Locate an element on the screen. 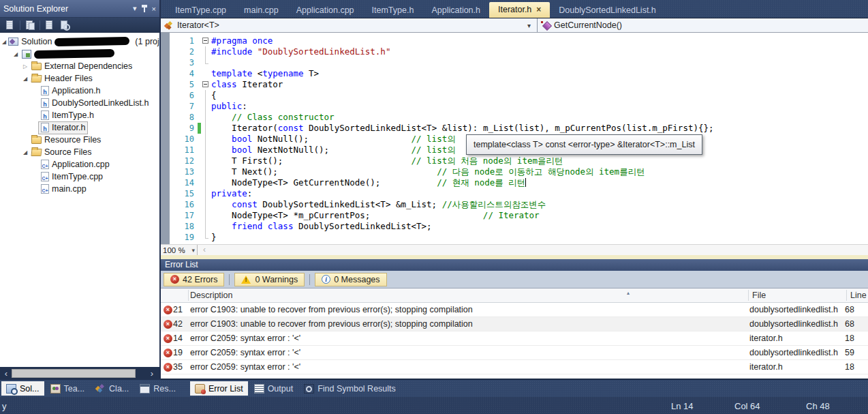 This screenshot has height=414, width=868. scroll-left-icon: ‹ is located at coordinates (6, 374).